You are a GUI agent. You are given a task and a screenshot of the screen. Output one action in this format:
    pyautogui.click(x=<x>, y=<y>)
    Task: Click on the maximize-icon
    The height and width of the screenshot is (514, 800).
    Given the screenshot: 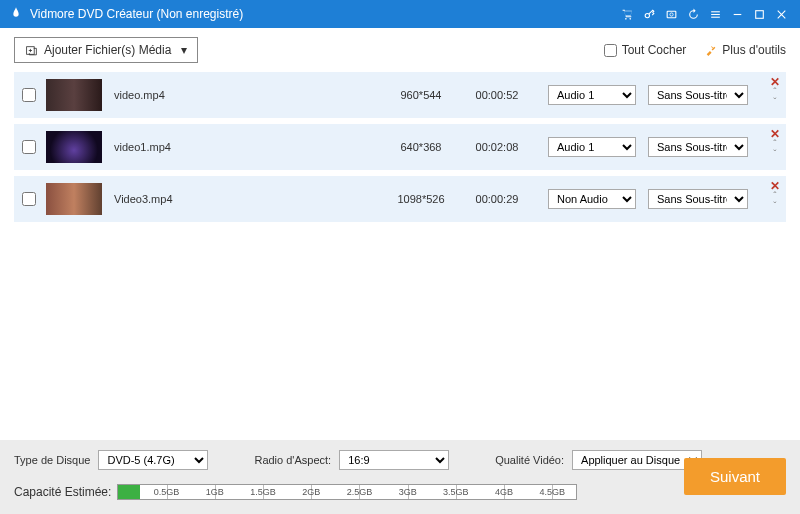 What is the action you would take?
    pyautogui.click(x=759, y=14)
    